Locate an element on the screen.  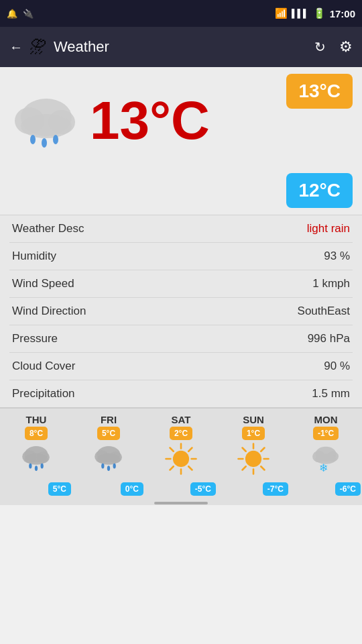
app-bar-left: ← ⛈ Weather is located at coordinates (59, 47).